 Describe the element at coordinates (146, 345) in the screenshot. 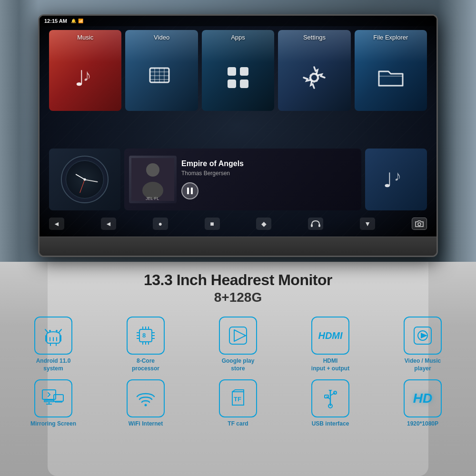

I see `feature-processor: 8 8-Coreprocessor` at that location.